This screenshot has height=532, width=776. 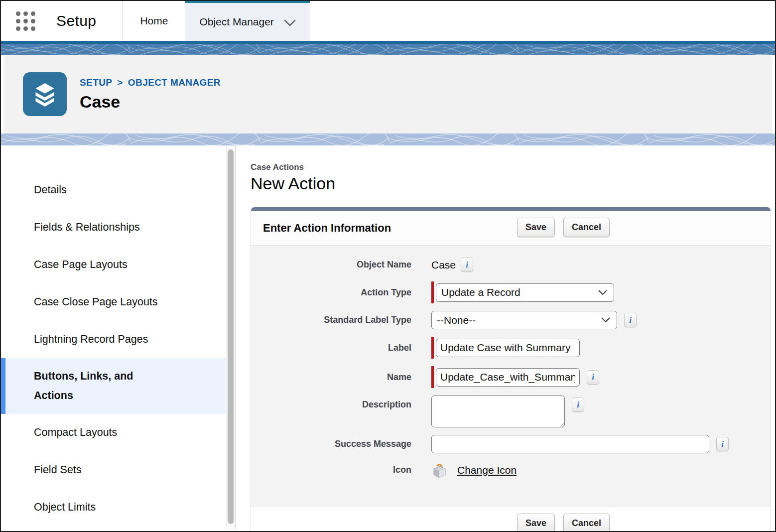 What do you see at coordinates (114, 470) in the screenshot?
I see `sidebar-item-field-sets: Field Sets` at bounding box center [114, 470].